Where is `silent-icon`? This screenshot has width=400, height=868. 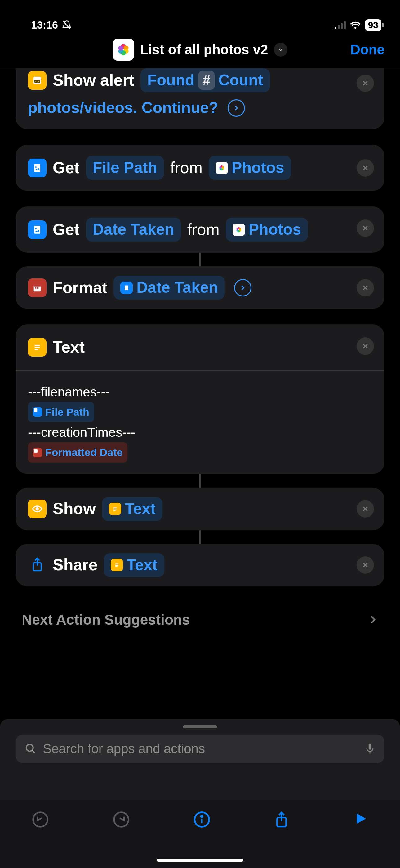
silent-icon is located at coordinates (67, 25).